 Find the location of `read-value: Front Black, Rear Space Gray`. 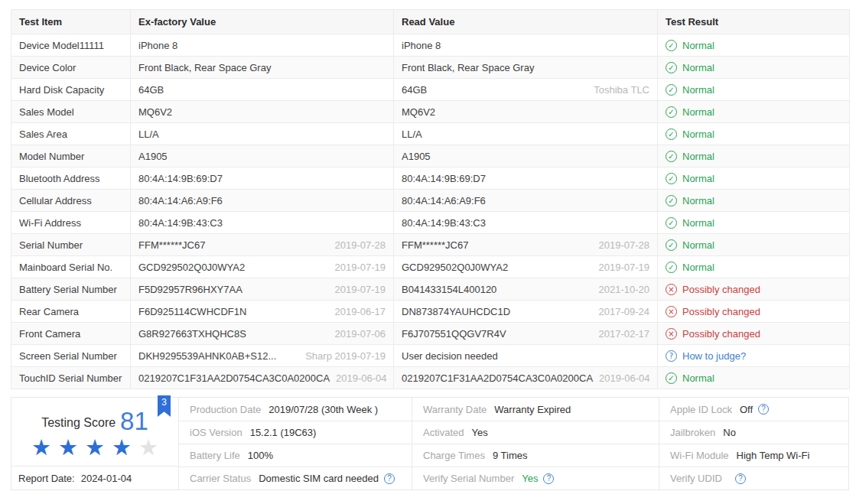

read-value: Front Black, Rear Space Gray is located at coordinates (468, 67).